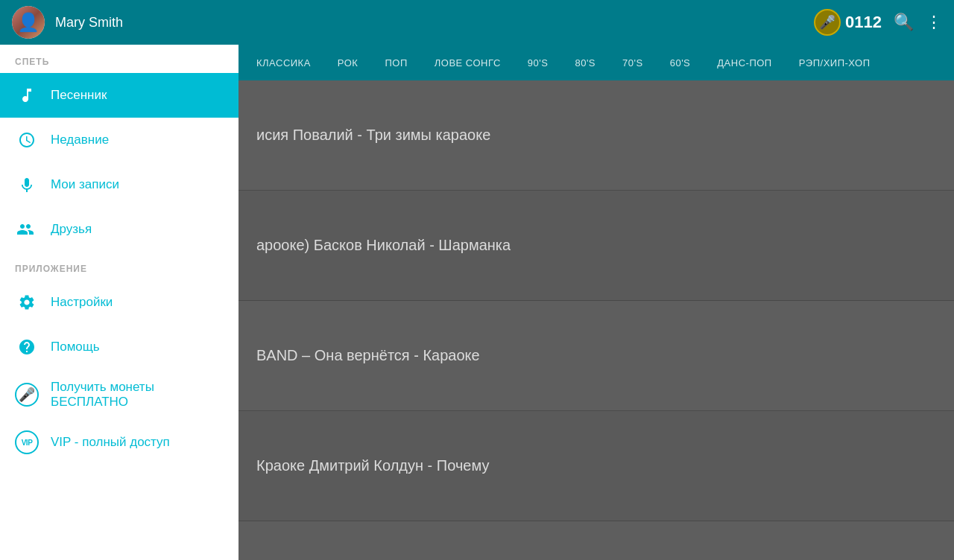 Image resolution: width=954 pixels, height=560 pixels. Describe the element at coordinates (119, 95) in the screenshot. I see `sidebar-item-songbook: Песенник` at that location.